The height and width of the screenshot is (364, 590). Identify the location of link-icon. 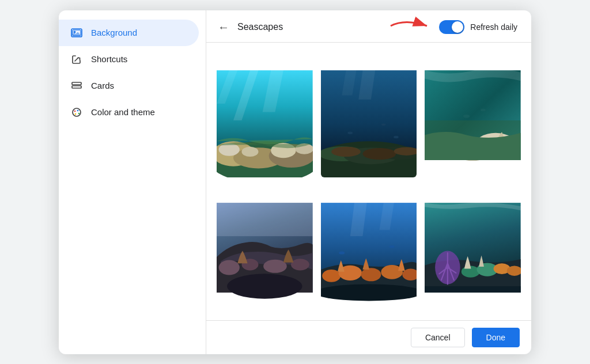
(77, 59).